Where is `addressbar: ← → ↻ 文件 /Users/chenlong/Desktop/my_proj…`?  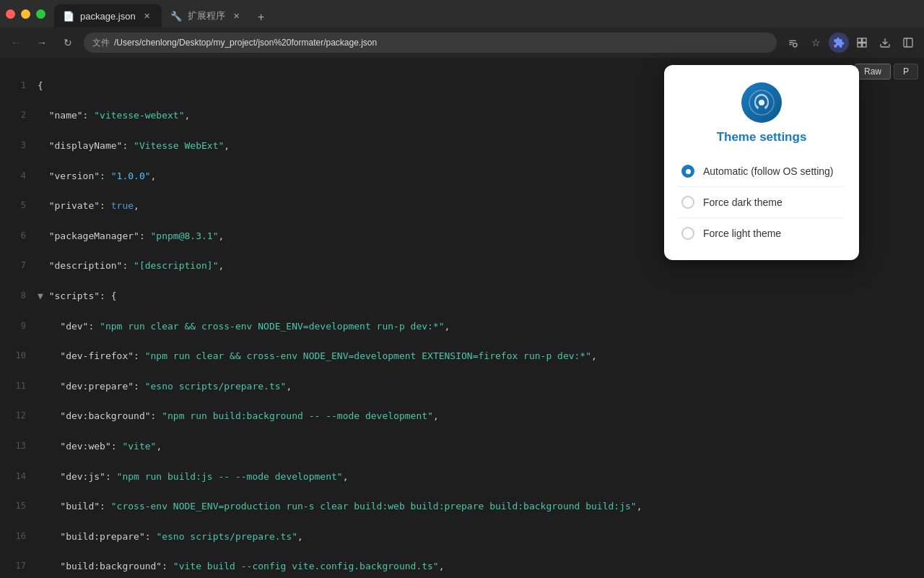 addressbar: ← → ↻ 文件 /Users/chenlong/Desktop/my_proj… is located at coordinates (462, 43).